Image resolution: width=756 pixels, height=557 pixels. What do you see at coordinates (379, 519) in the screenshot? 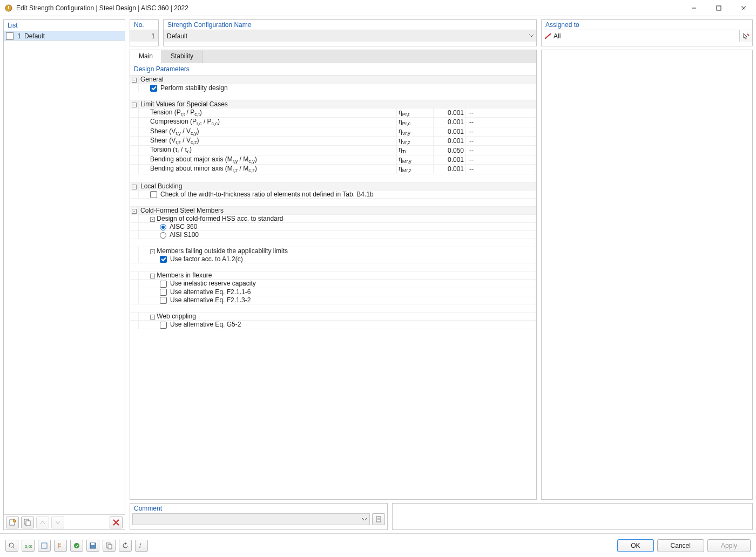
I see `comment-edit-button` at bounding box center [379, 519].